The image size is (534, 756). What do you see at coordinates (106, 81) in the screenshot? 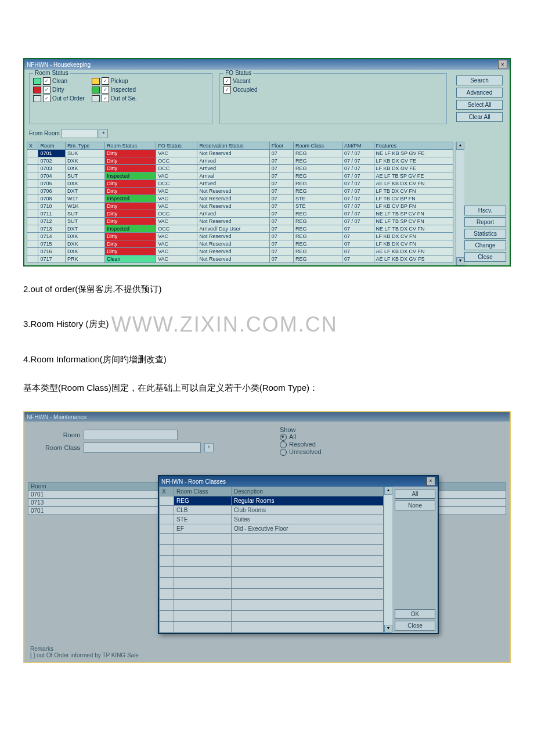
I see `checkbox-pickup: ✓` at bounding box center [106, 81].